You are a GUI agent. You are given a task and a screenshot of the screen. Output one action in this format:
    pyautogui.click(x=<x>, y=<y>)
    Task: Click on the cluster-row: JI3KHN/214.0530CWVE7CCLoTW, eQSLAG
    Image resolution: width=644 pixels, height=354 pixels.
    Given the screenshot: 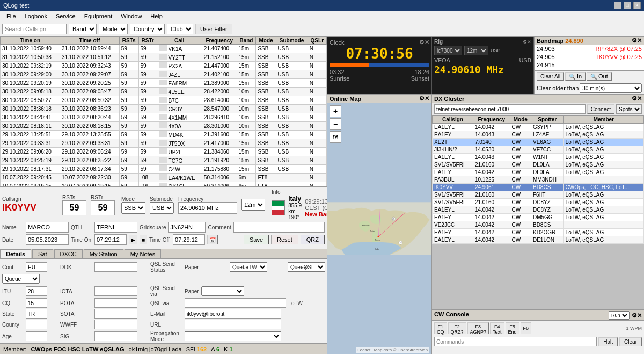 What is the action you would take?
    pyautogui.click(x=538, y=150)
    